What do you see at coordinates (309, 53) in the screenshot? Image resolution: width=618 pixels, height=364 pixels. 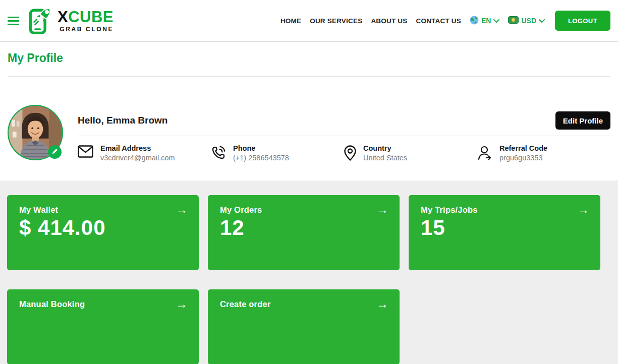 I see `page-title: My Profile` at bounding box center [309, 53].